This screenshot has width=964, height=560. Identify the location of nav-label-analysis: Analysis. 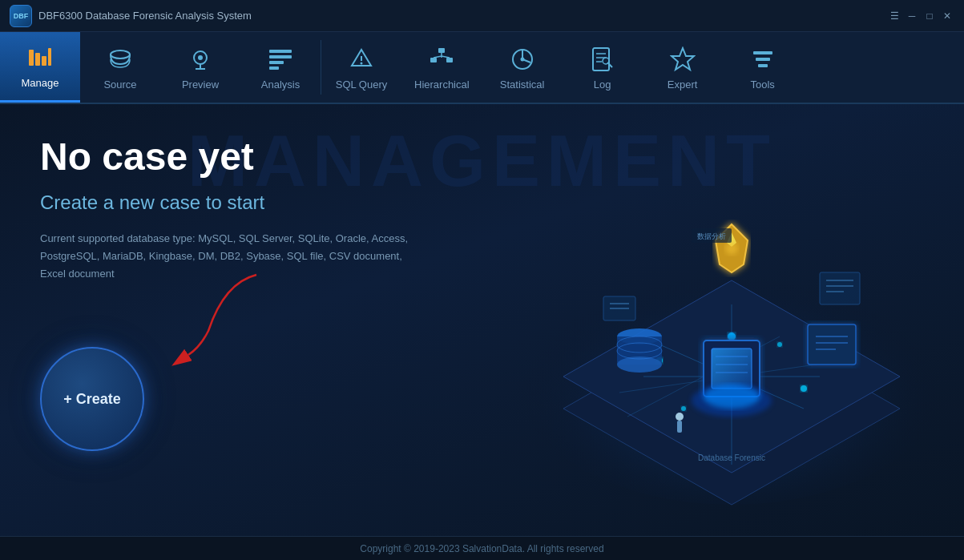
(280, 85).